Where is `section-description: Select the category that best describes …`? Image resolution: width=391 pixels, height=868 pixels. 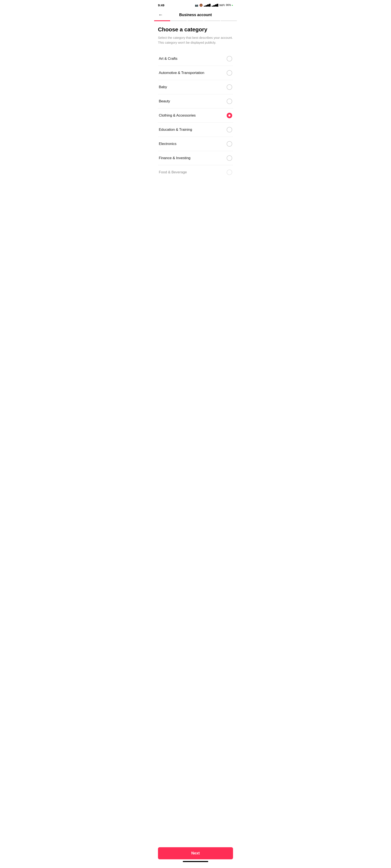
section-description: Select the category that best describes … is located at coordinates (196, 40).